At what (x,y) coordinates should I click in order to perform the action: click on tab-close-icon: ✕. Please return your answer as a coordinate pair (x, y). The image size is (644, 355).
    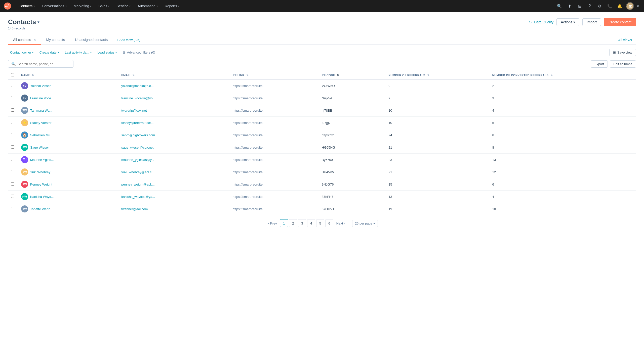
    Looking at the image, I should click on (35, 40).